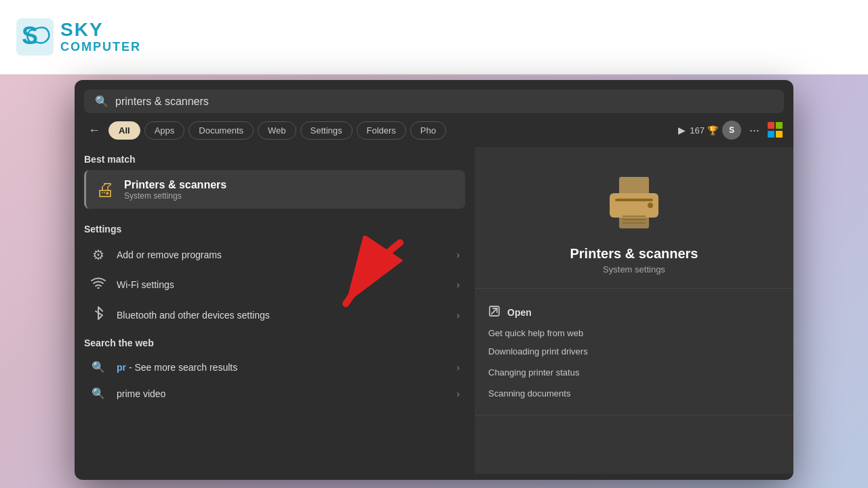  What do you see at coordinates (732, 130) in the screenshot?
I see `user-avatar: S` at bounding box center [732, 130].